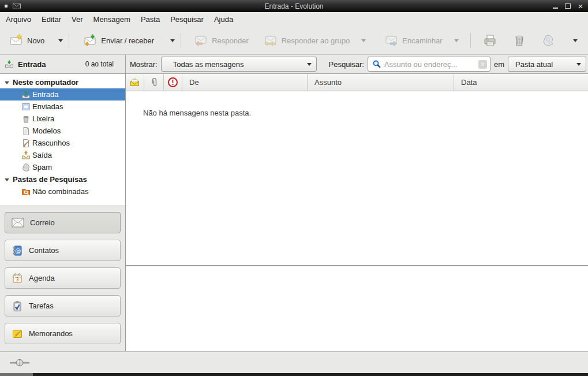  Describe the element at coordinates (119, 40) in the screenshot. I see `send-receive-button: Enviar / receber` at that location.